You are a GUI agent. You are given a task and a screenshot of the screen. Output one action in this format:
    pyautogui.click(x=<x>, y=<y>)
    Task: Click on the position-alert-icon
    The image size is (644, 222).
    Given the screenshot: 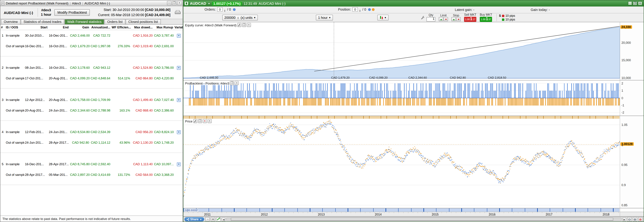 What is the action you would take?
    pyautogui.click(x=373, y=10)
    